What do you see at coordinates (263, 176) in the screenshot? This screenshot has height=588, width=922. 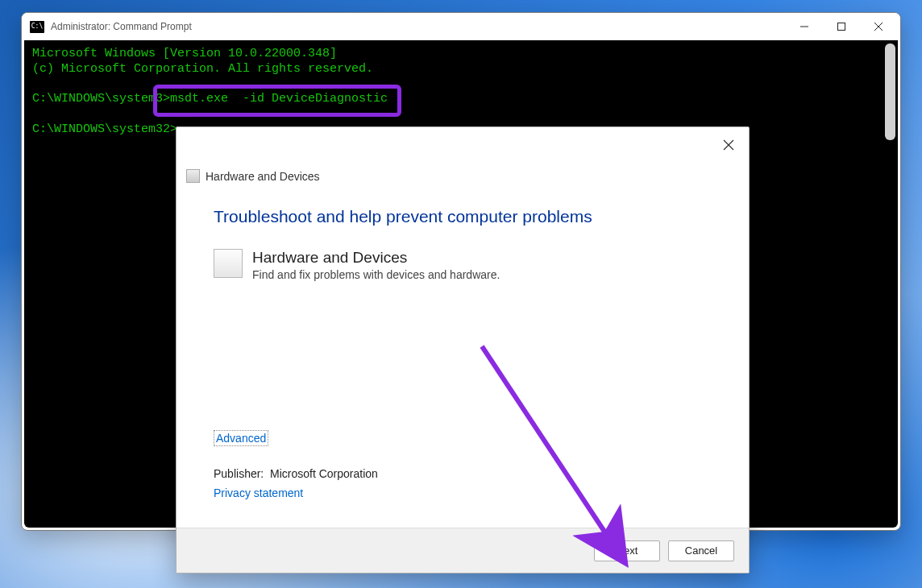 I see `dialog-header-text: Hardware and Devices` at bounding box center [263, 176].